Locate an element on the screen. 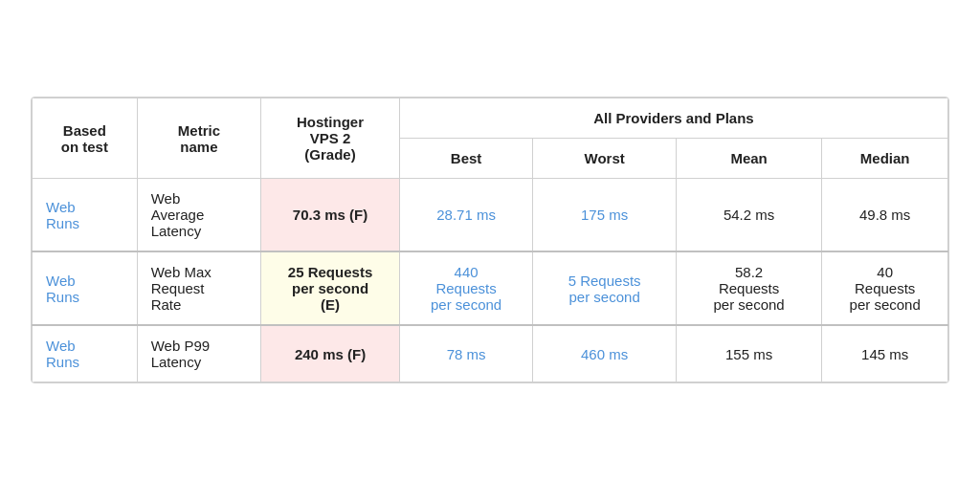  best-cell: 28.71 ms is located at coordinates (466, 216).